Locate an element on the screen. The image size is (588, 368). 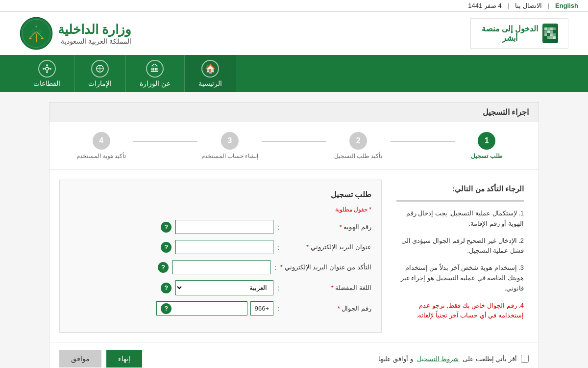
info-item-3: 3. إستخدام هوية شخص آخر بدلاً من إستخدام… is located at coordinates (460, 278).